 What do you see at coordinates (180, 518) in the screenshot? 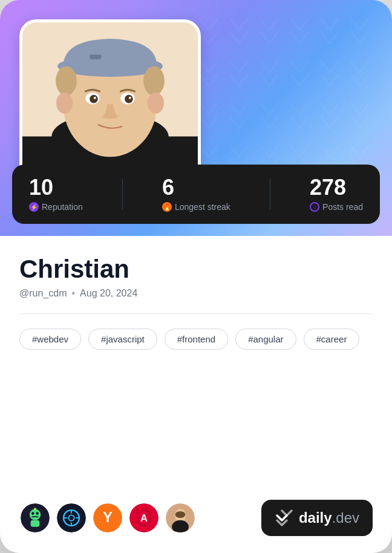
I see `squad-avatar-5-image` at bounding box center [180, 518].